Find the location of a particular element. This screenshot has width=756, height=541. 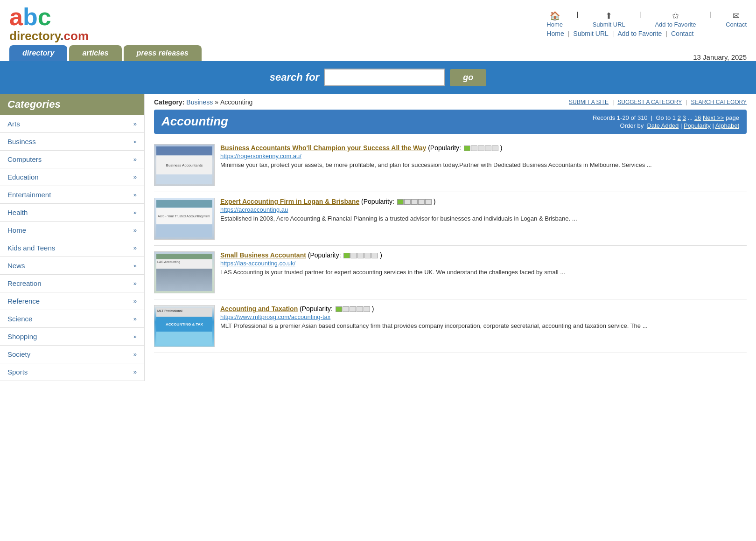

arrow-icon-recreation: » is located at coordinates (135, 284).